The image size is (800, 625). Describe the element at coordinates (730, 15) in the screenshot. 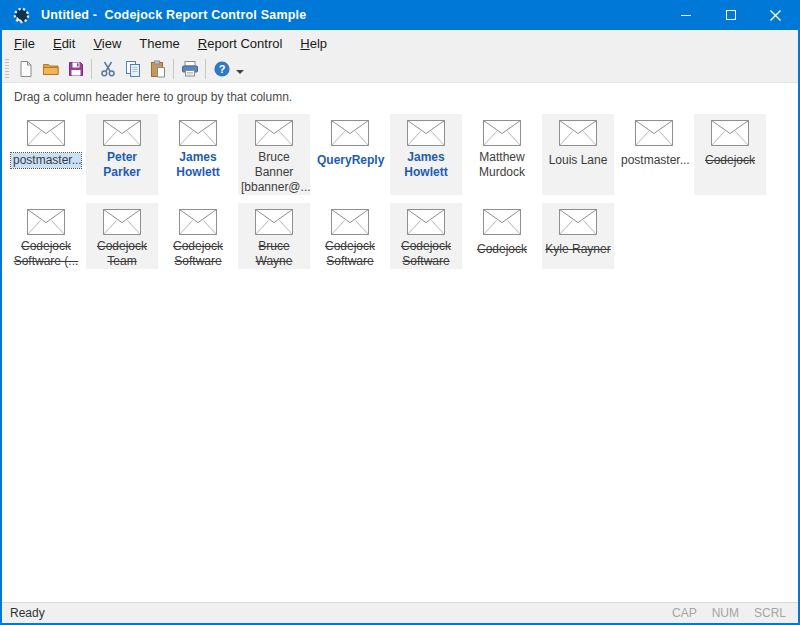

I see `caption-buttons` at that location.